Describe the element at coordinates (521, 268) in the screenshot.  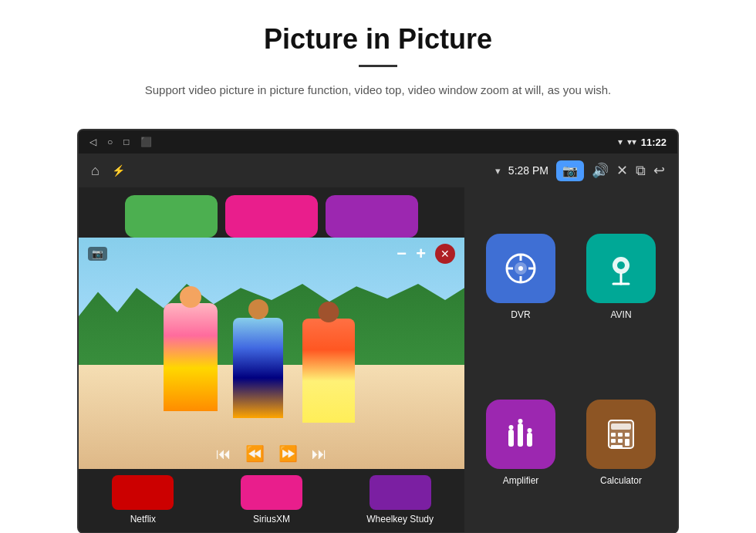
I see `dvr-icon` at that location.